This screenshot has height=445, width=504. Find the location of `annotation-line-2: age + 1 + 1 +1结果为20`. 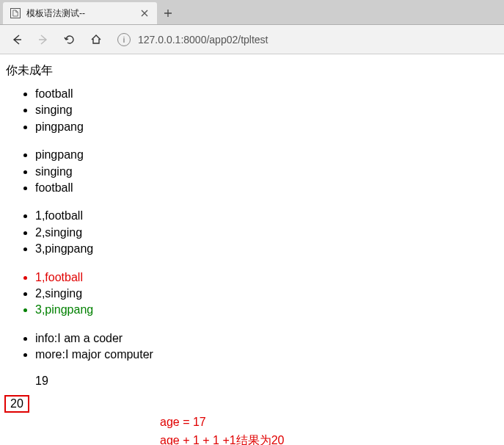

annotation-line-2: age + 1 + 1 +1结果为20 is located at coordinates (252, 439).